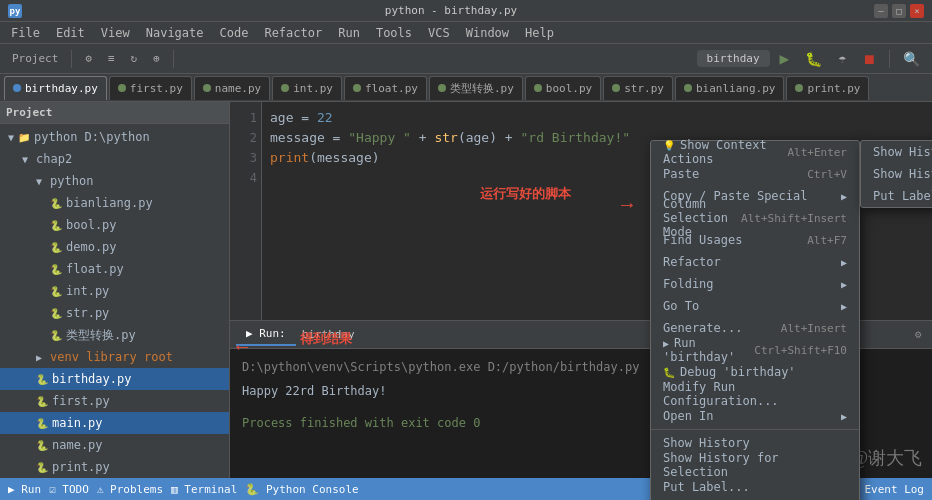 The image size is (932, 500). Describe the element at coordinates (70, 33) in the screenshot. I see `menu-item-edit: Edit` at that location.